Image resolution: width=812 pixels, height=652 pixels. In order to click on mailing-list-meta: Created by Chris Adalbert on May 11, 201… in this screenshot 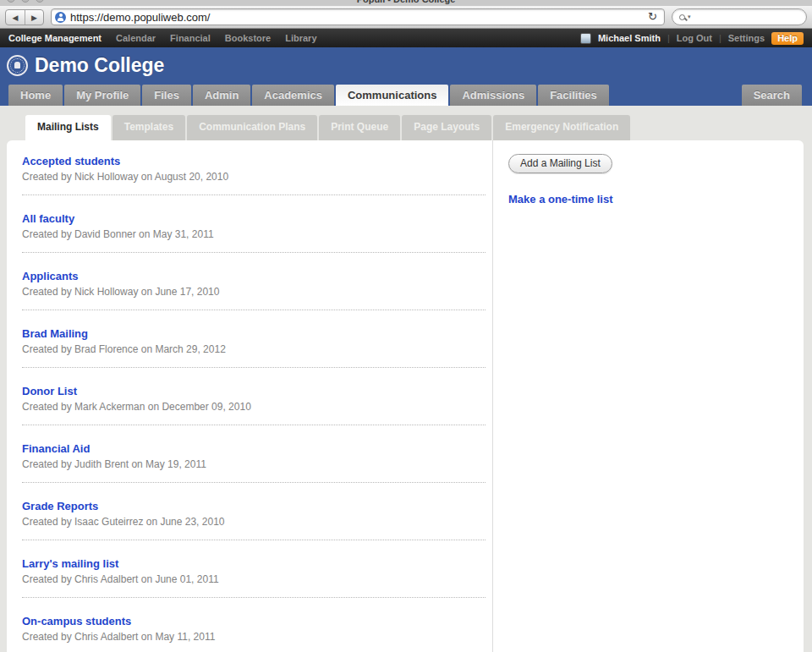, I will do `click(254, 638)`.